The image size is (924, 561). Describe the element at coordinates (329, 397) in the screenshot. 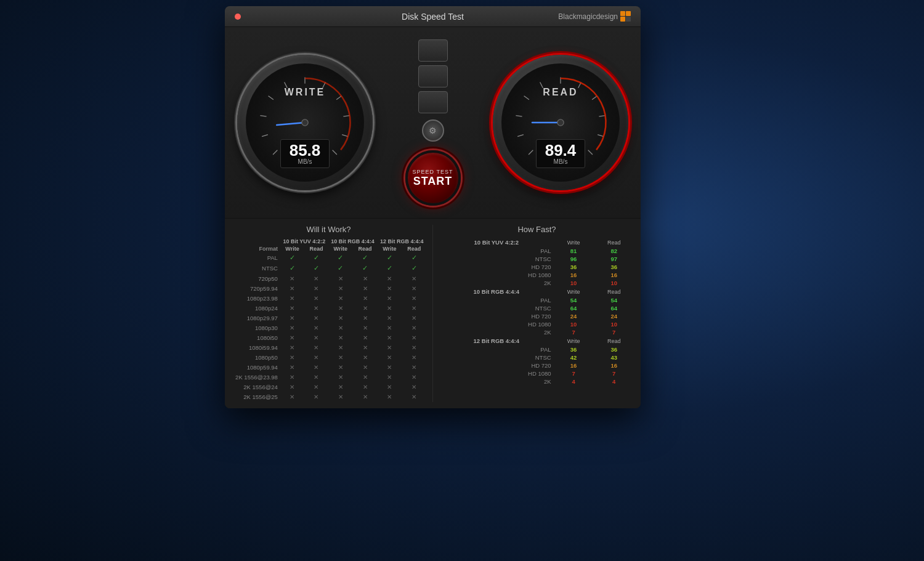

I see `will-table-row: 2K 1556@25✕✕✕✕✕✕` at that location.